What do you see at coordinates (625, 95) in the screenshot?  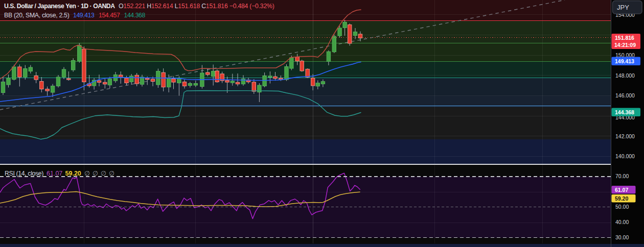 I see `svg-text: 146.000` at bounding box center [625, 95].